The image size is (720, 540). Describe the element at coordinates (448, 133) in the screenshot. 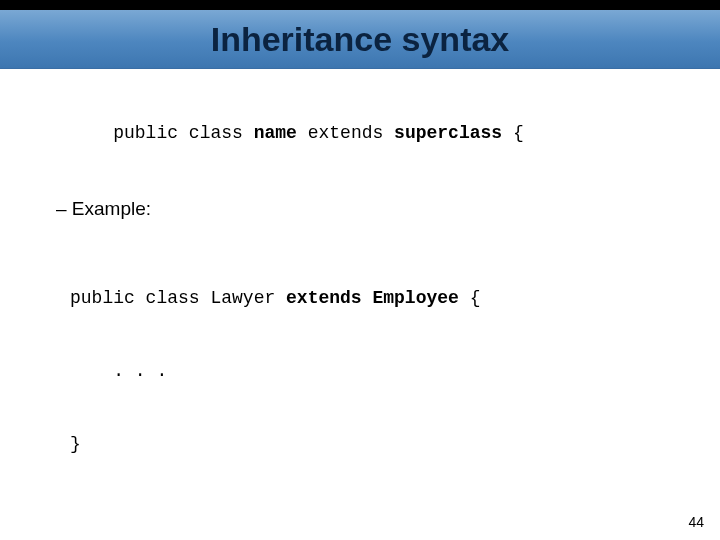

I see `syntax-superclass-placeholder: superclass` at that location.